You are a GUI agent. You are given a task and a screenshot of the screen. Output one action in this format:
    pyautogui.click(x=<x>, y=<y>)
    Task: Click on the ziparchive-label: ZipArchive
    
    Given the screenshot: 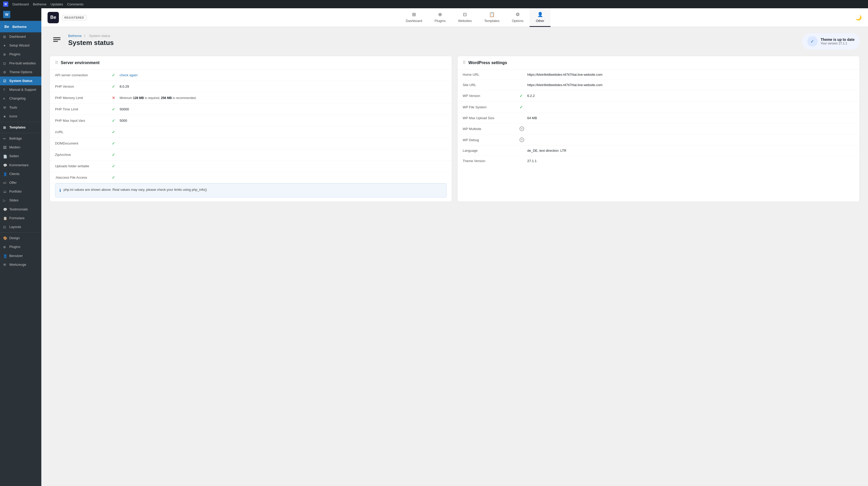 What is the action you would take?
    pyautogui.click(x=84, y=154)
    